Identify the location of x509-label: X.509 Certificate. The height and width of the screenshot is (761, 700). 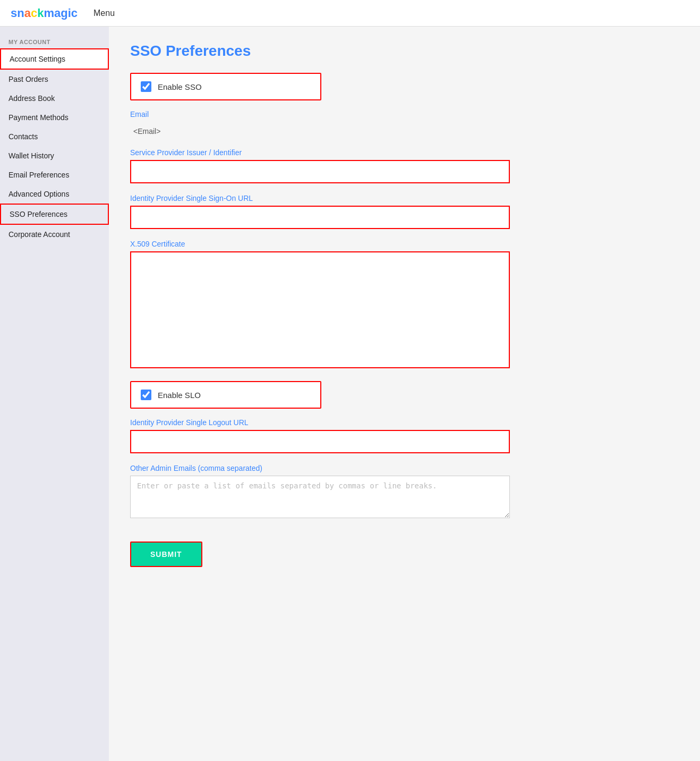
(405, 244).